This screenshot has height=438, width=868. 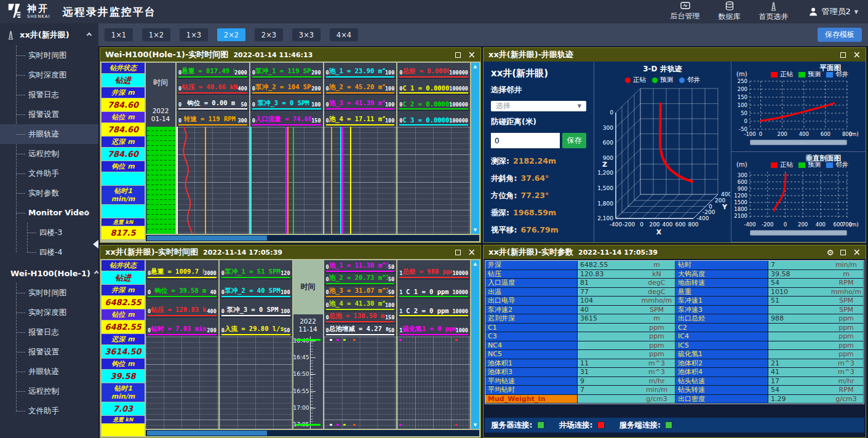 I want to click on param-unit-cell: SPM, so click(x=845, y=301).